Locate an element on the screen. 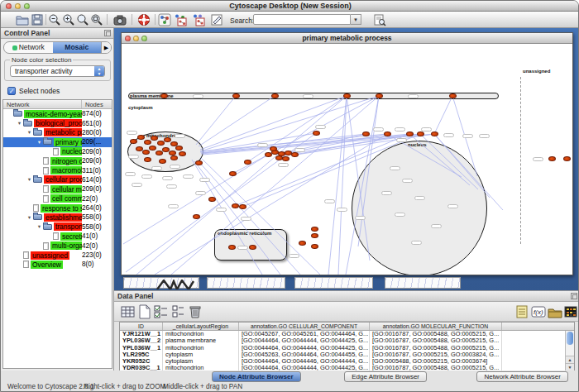 This screenshot has height=392, width=579. scroll-down-arrow: ▼ is located at coordinates (570, 367).